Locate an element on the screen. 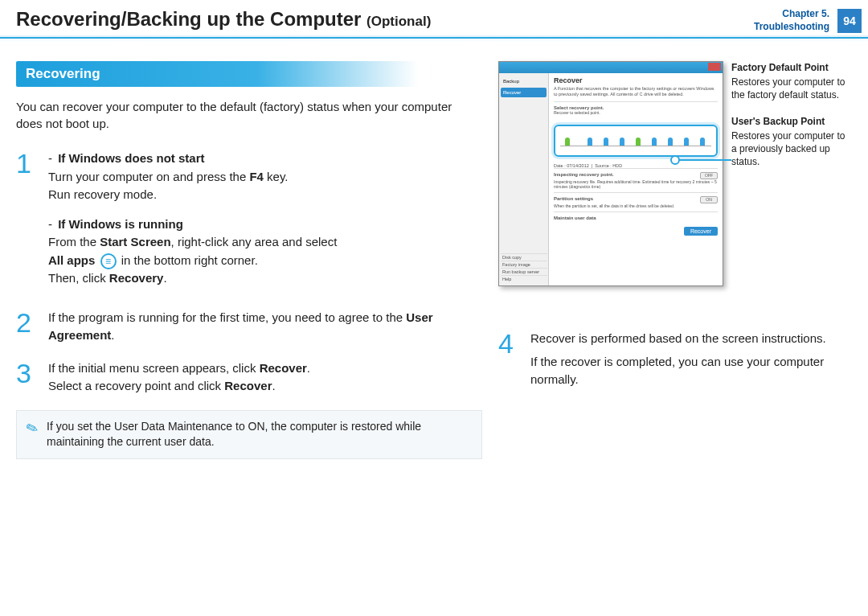 This screenshot has width=868, height=616. step-number: 3 is located at coordinates (27, 378).